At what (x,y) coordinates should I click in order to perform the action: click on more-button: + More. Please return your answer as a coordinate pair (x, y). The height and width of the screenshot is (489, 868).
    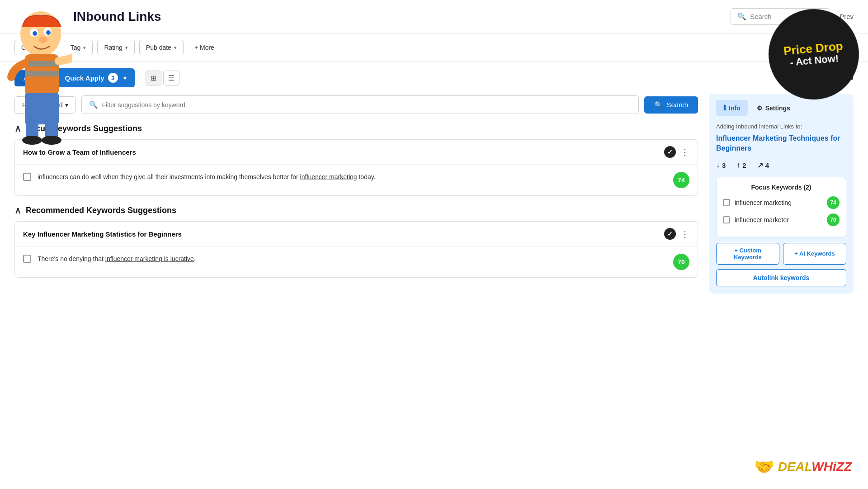
    Looking at the image, I should click on (204, 47).